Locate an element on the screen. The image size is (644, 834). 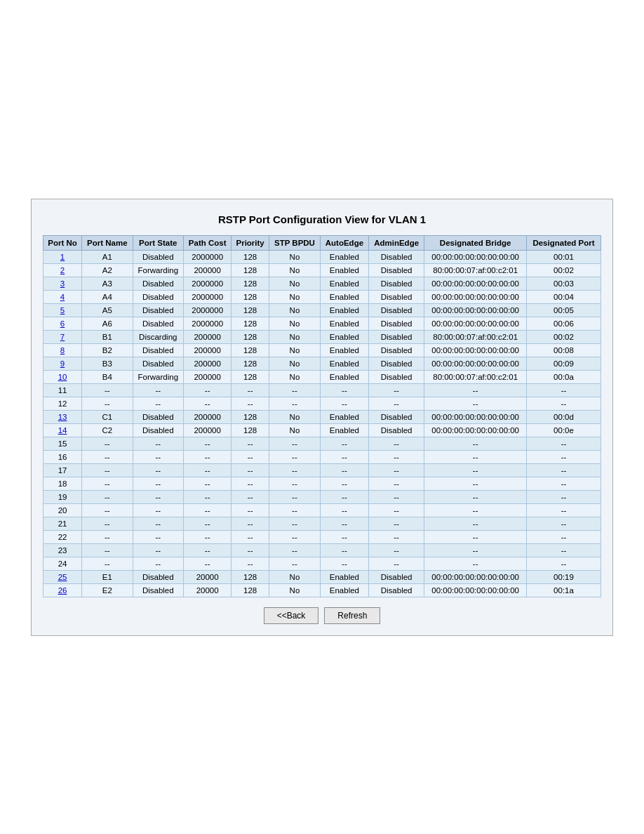
port-no-cell: 10 is located at coordinates (63, 376).